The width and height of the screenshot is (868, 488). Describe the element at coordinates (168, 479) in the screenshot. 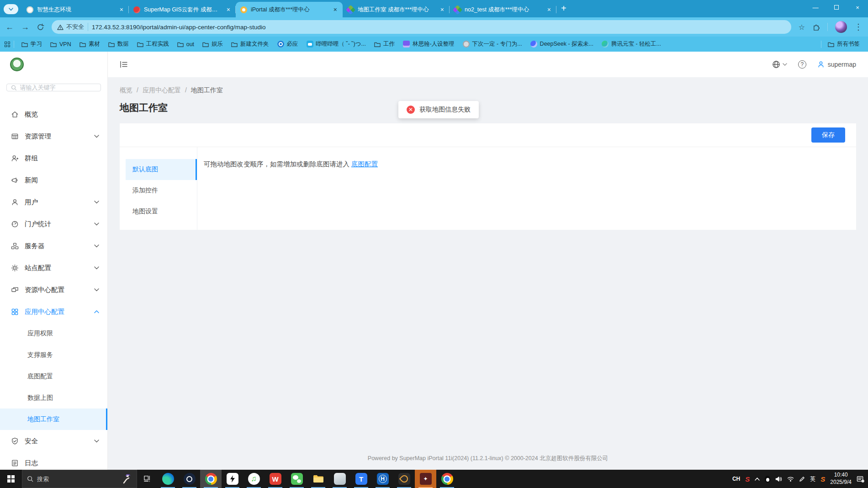

I see `taskbar-app-edge` at that location.